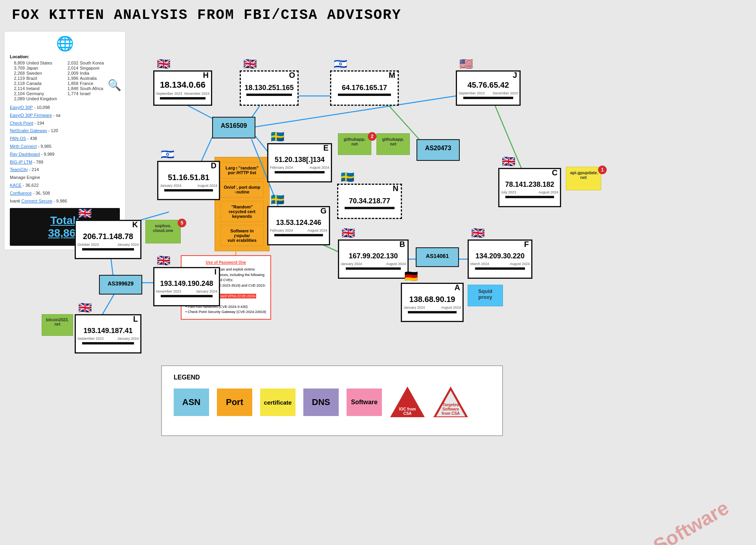  Describe the element at coordinates (373, 259) in the screenshot. I see `node-B: 🇬🇧 B 167.99.202.130 January 2024 August …` at that location.